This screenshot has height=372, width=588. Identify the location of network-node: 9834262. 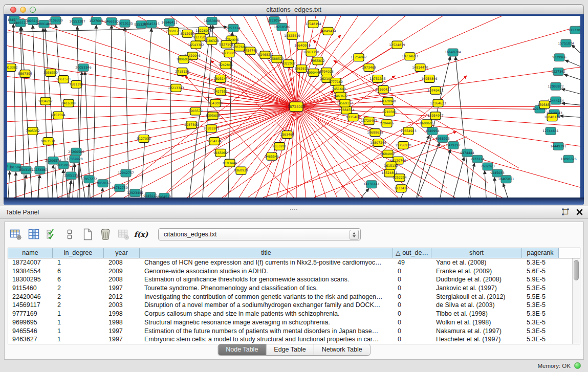
(46, 101).